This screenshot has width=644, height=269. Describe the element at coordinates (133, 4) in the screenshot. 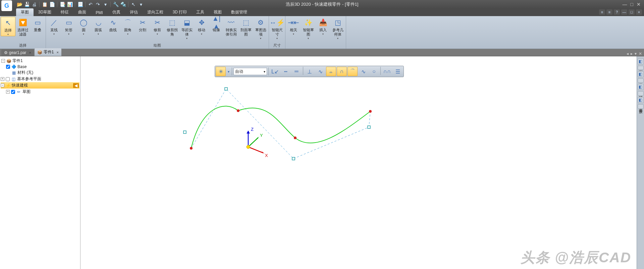

I see `qat-button: ↖` at that location.